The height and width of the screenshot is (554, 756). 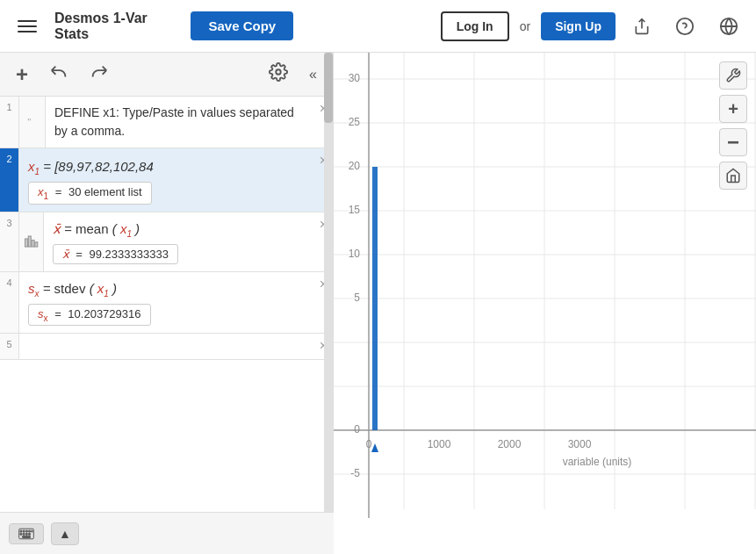 I want to click on settings-button, so click(x=278, y=74).